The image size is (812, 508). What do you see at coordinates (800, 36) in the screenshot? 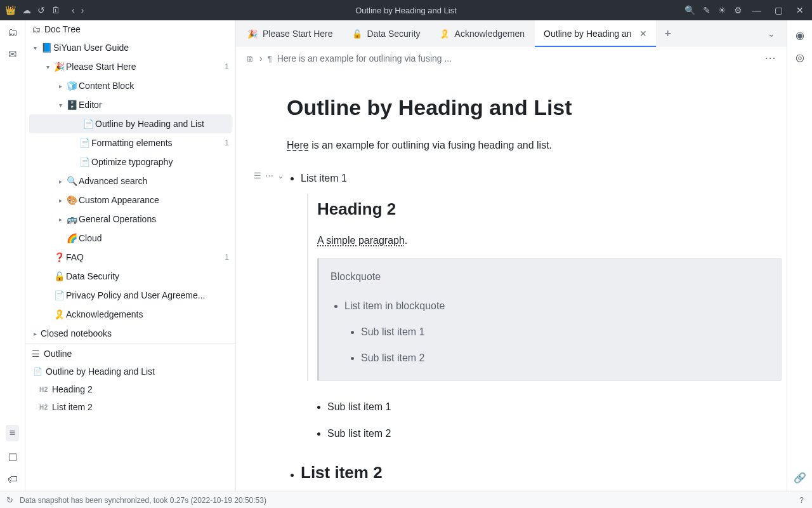
I see `graph-icon: ◉` at bounding box center [800, 36].